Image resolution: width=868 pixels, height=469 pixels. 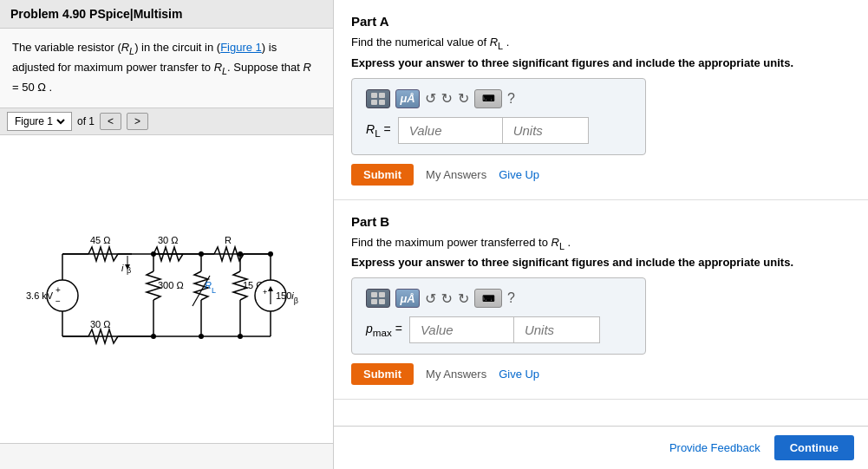 I want to click on figure-nav: Figure 1 of 1 < >, so click(x=166, y=121).